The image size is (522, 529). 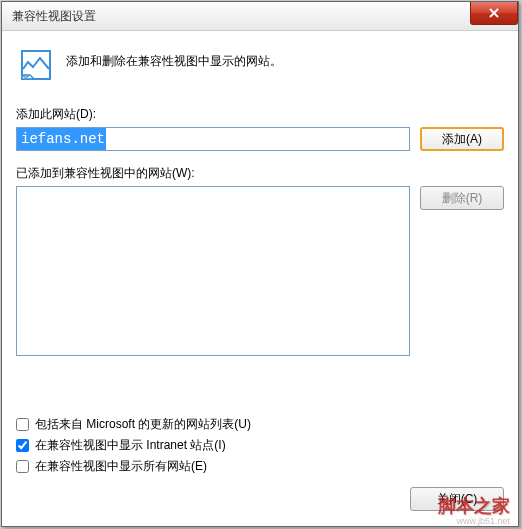 What do you see at coordinates (260, 16) in the screenshot?
I see `titlebar: 兼容性视图设置` at bounding box center [260, 16].